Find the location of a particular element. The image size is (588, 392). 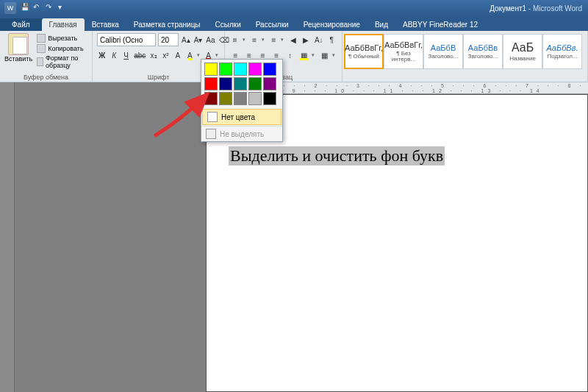

color-grid is located at coordinates (242, 84).